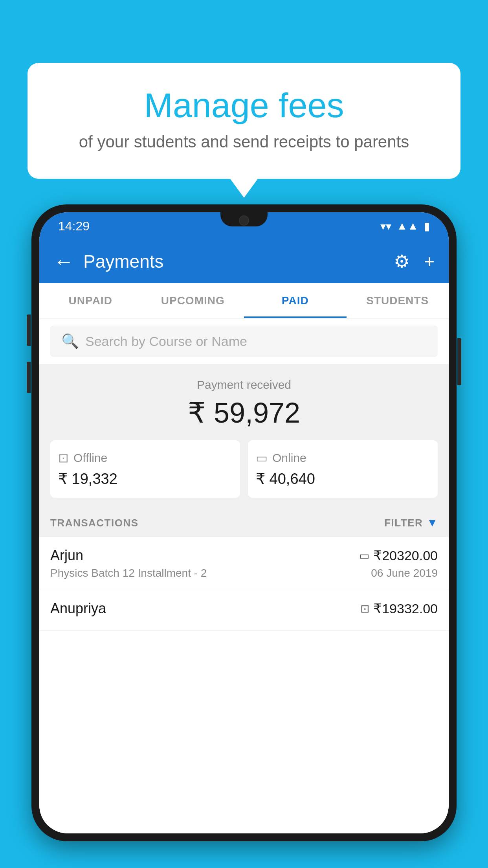 The height and width of the screenshot is (868, 488). I want to click on bubble-title: Manage fees, so click(244, 105).